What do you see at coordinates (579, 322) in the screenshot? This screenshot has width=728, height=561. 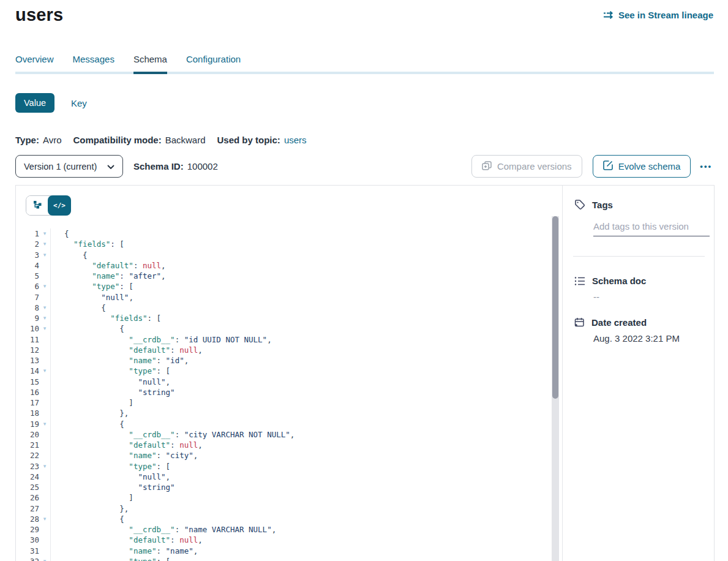 I see `calendar-plus-icon` at bounding box center [579, 322].